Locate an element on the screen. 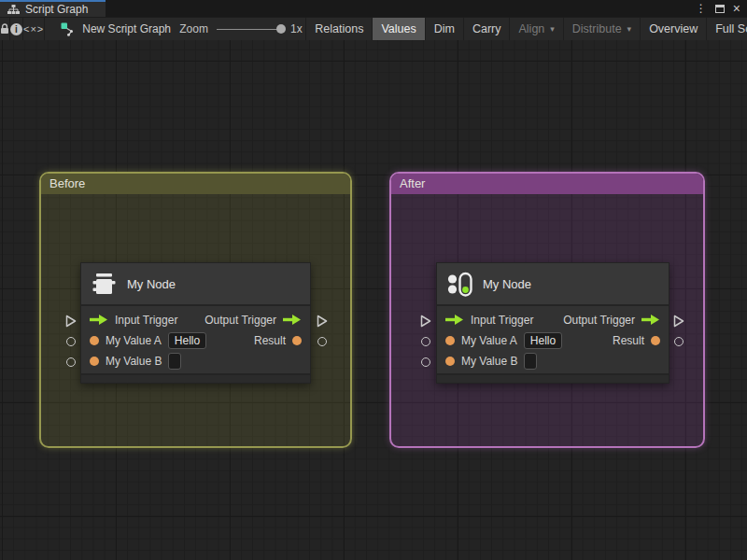  new-graph-icon is located at coordinates (67, 30).